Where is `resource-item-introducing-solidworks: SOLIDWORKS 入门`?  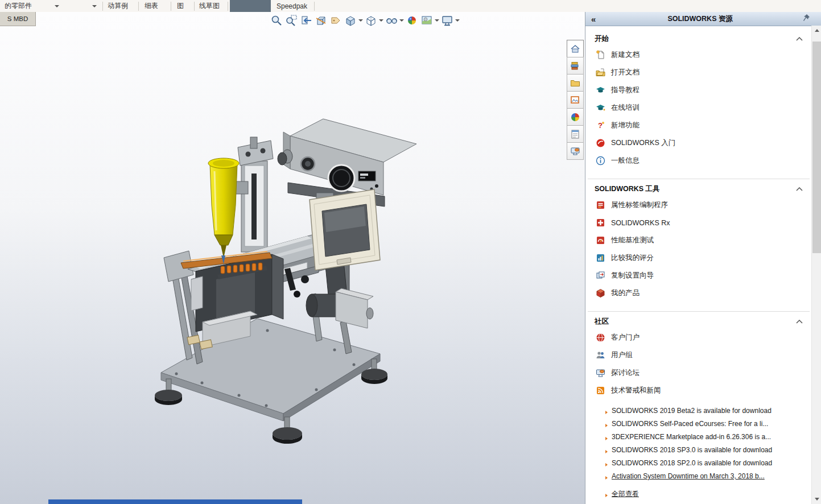 resource-item-introducing-solidworks: SOLIDWORKS 入门 is located at coordinates (699, 143).